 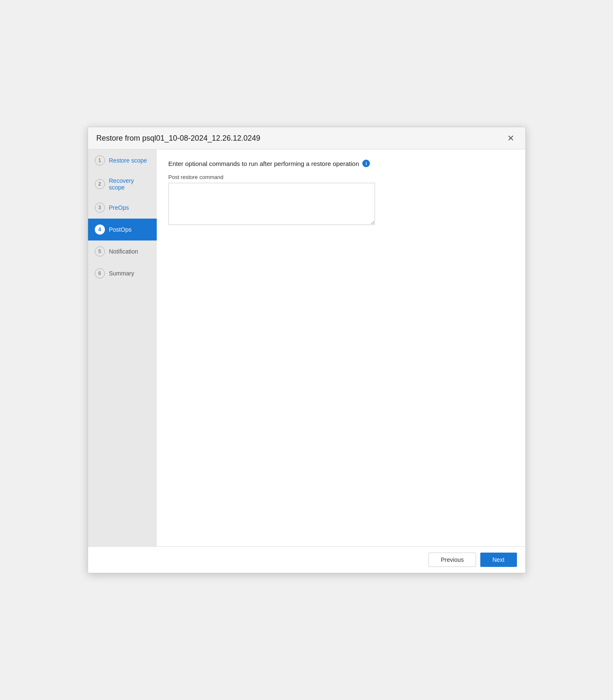 I want to click on info-icon: i, so click(x=366, y=163).